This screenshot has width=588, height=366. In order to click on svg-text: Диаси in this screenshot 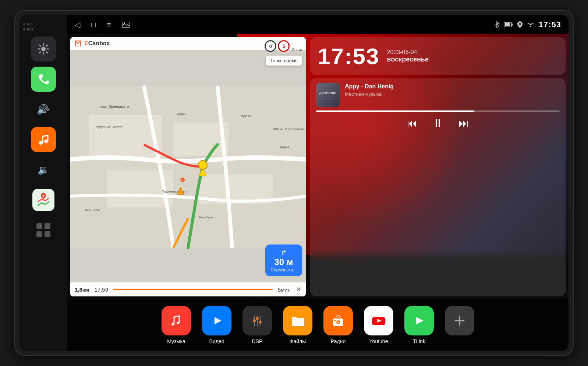, I will do `click(182, 114)`.